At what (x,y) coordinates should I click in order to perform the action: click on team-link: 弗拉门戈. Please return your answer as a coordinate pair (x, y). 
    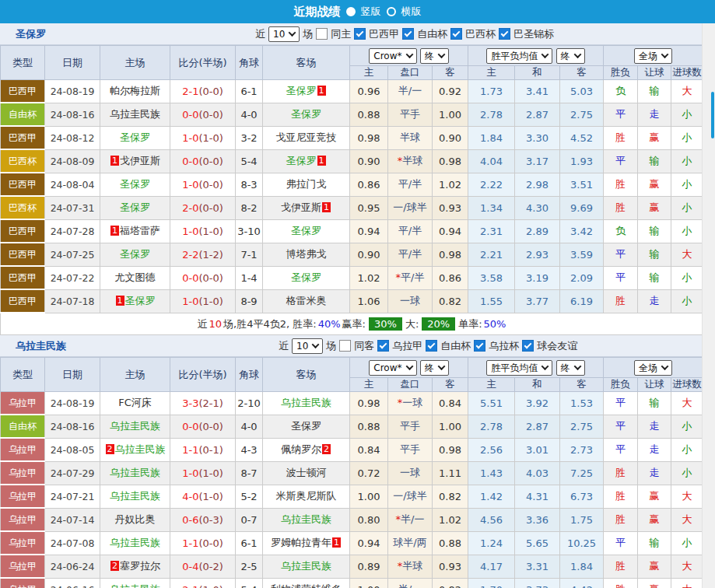
    Looking at the image, I should click on (307, 184).